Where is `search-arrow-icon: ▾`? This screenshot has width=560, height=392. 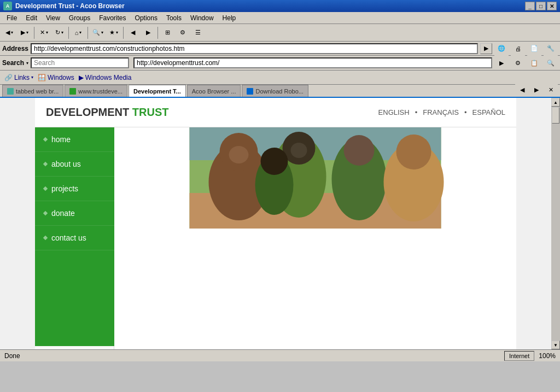 search-arrow-icon: ▾ is located at coordinates (102, 33).